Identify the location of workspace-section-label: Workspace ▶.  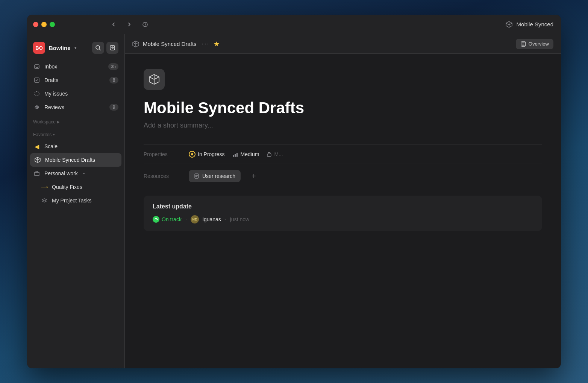
(76, 120).